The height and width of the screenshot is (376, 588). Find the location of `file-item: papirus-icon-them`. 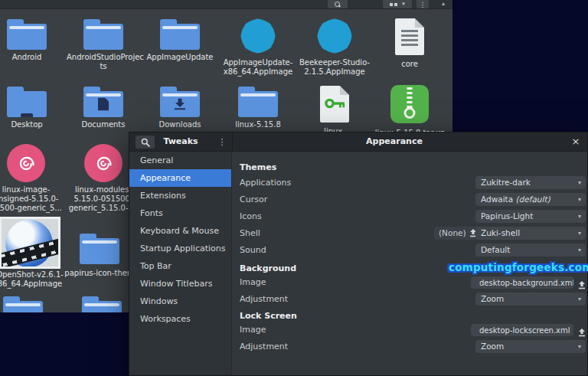

file-item: papirus-icon-them is located at coordinates (100, 254).